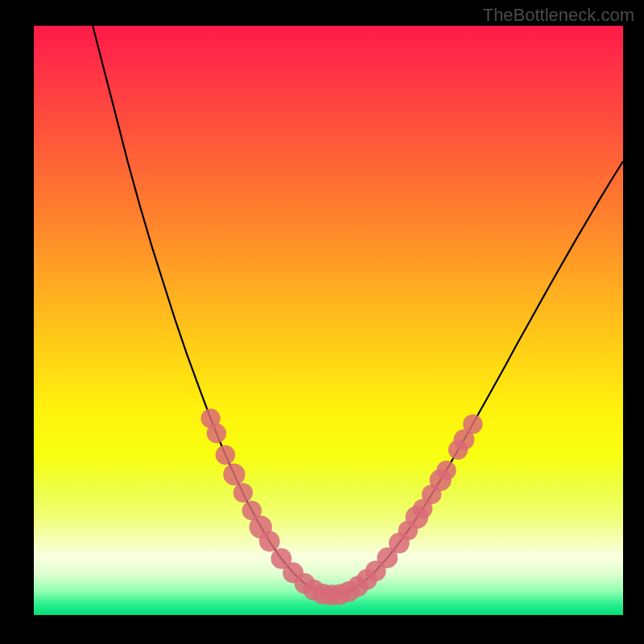 The height and width of the screenshot is (644, 644). Describe the element at coordinates (559, 15) in the screenshot. I see `watermark-text: TheBottleneck.com` at that location.